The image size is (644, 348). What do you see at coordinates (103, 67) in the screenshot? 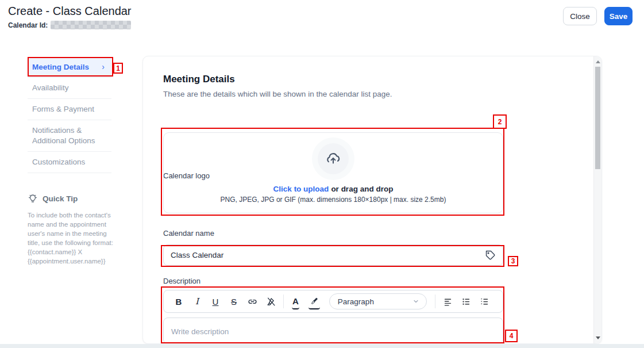
I see `chevron-right-icon: ›` at bounding box center [103, 67].